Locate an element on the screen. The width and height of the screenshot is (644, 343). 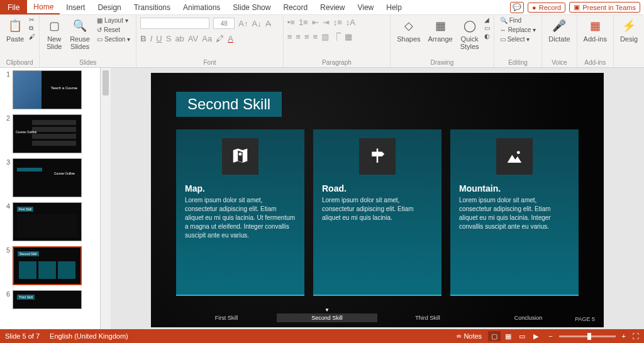
notes-button: ≐ Notes is located at coordinates (469, 337).